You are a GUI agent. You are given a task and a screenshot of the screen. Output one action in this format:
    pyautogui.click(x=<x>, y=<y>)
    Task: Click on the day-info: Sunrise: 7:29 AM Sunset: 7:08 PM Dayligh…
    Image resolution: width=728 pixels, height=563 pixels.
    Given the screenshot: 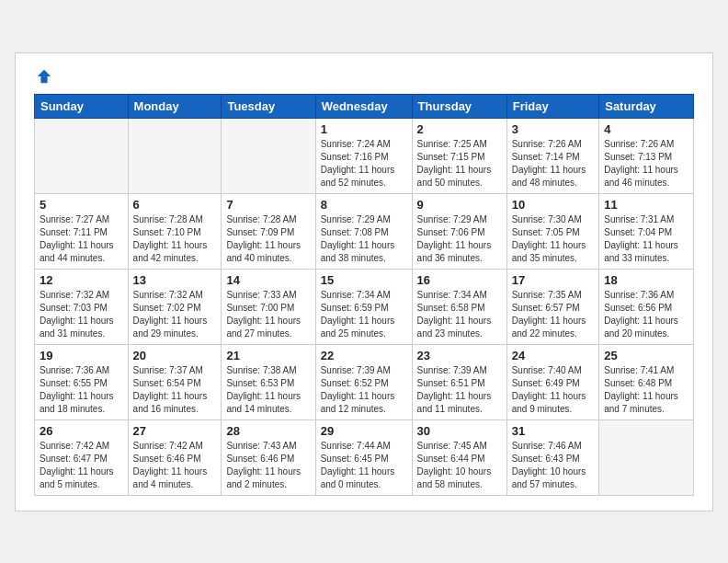 What is the action you would take?
    pyautogui.click(x=364, y=239)
    